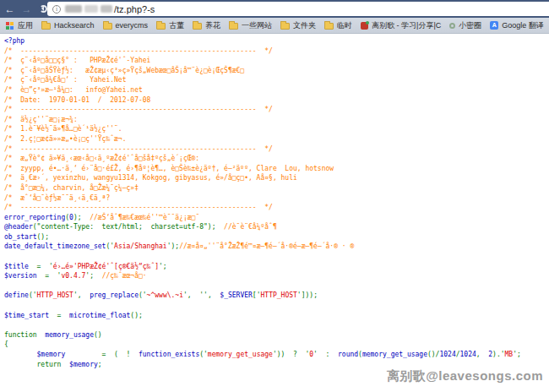 The height and width of the screenshot is (392, 549). What do you see at coordinates (470, 25) in the screenshot?
I see `bookmark-label: 小密圈` at bounding box center [470, 25].